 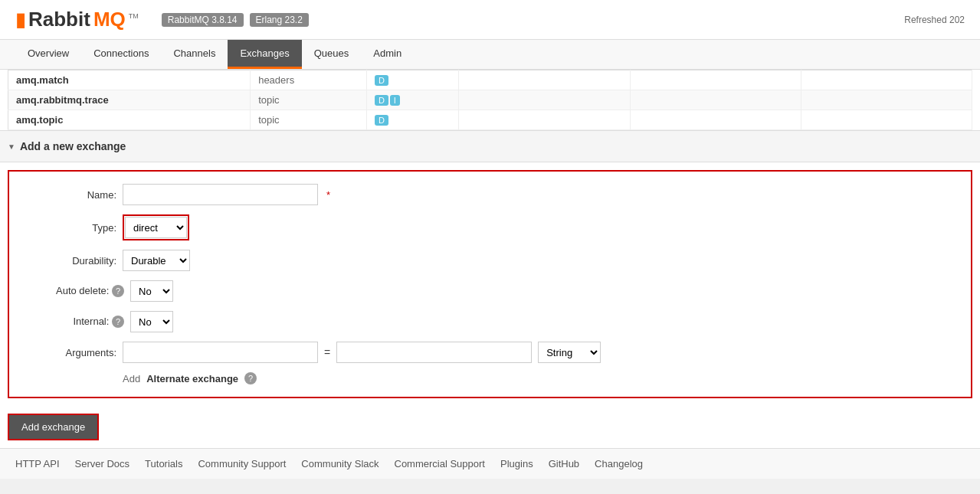 What do you see at coordinates (490, 463) in the screenshot?
I see `footer: HTTP APIServer DocsTutorialsCommunity Su…` at bounding box center [490, 463].